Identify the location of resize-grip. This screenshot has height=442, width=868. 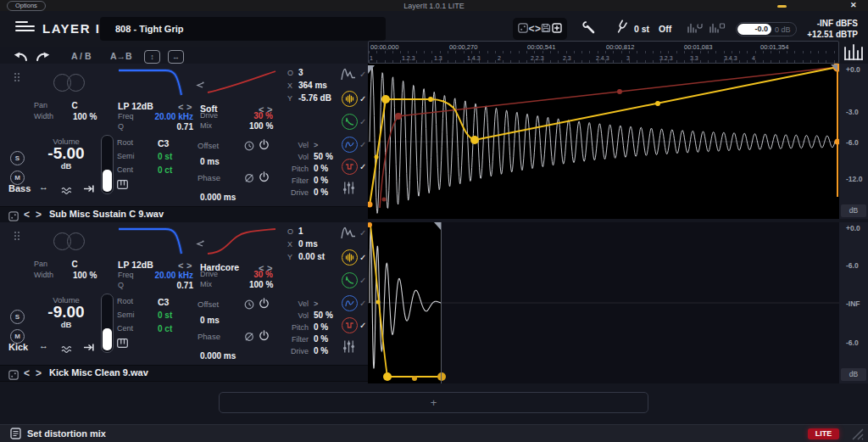
(857, 434).